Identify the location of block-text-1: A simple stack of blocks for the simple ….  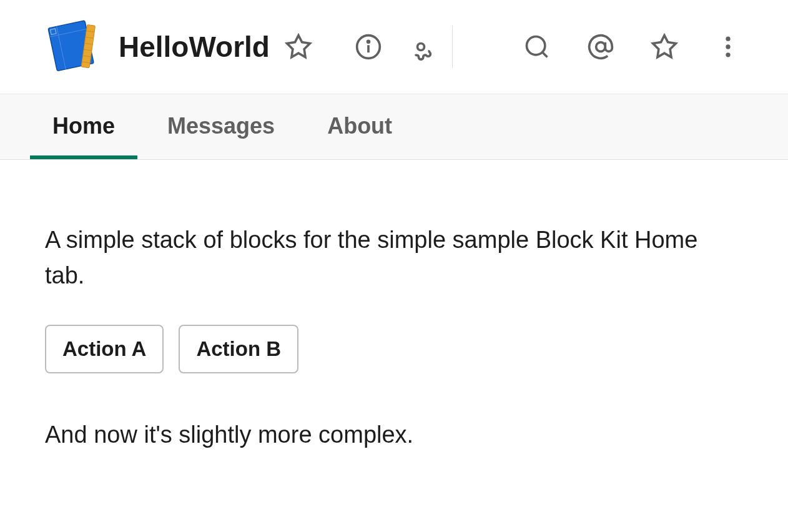
(388, 258).